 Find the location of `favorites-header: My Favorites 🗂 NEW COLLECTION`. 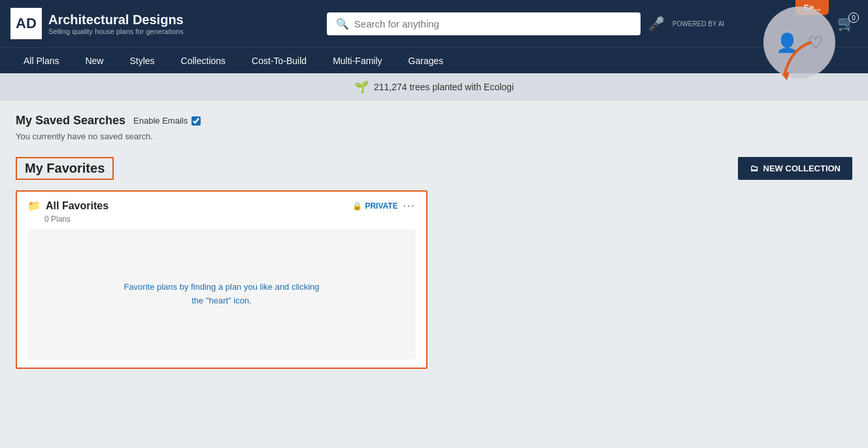

favorites-header: My Favorites 🗂 NEW COLLECTION is located at coordinates (434, 169).